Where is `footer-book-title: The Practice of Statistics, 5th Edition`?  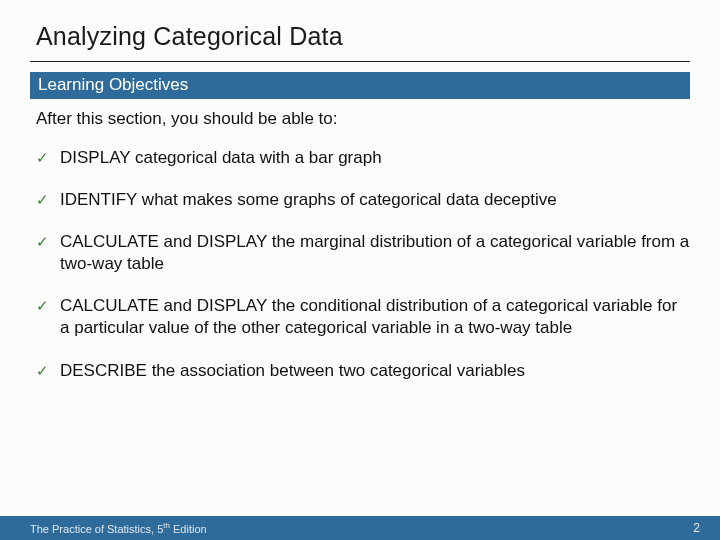 footer-book-title: The Practice of Statistics, 5th Edition is located at coordinates (118, 528).